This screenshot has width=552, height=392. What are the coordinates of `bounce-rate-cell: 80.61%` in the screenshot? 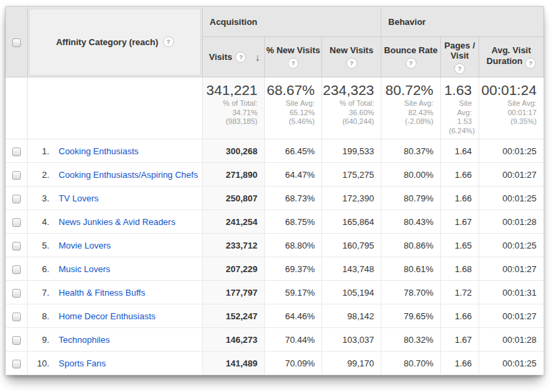 It's located at (411, 269).